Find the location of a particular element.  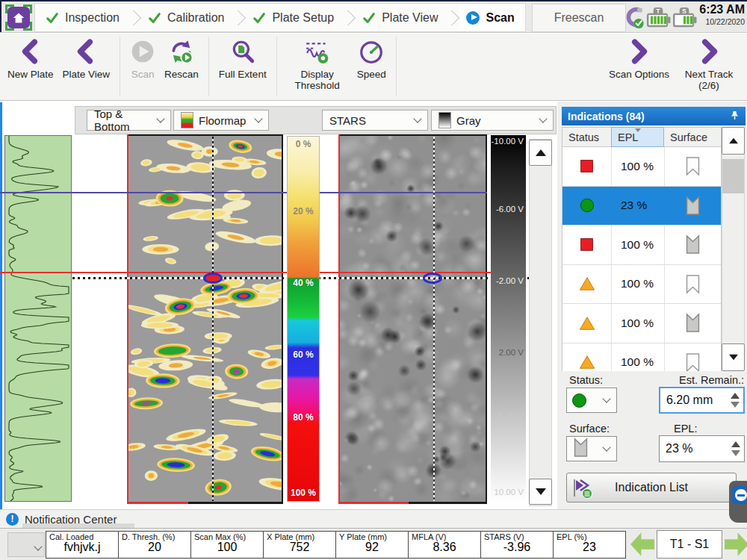

active-cursor-line is located at coordinates (245, 273).